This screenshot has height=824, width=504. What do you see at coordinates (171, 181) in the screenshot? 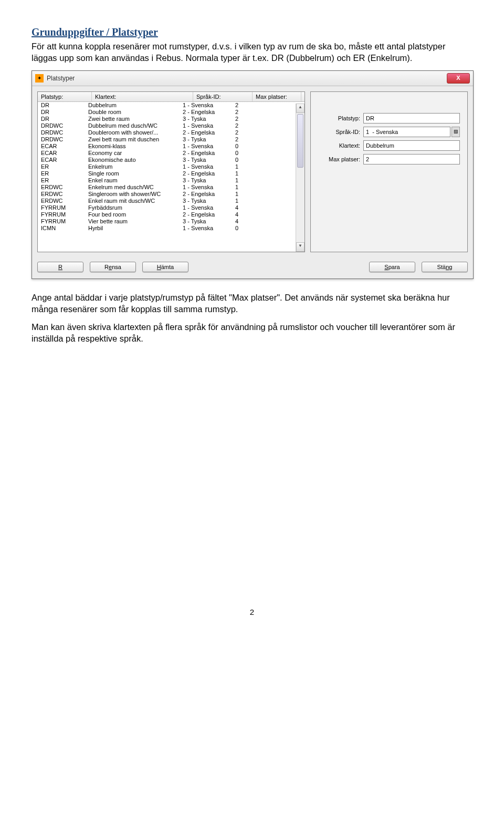
I see `table-row: EREnkel raum3 - Tyska1` at bounding box center [171, 181].